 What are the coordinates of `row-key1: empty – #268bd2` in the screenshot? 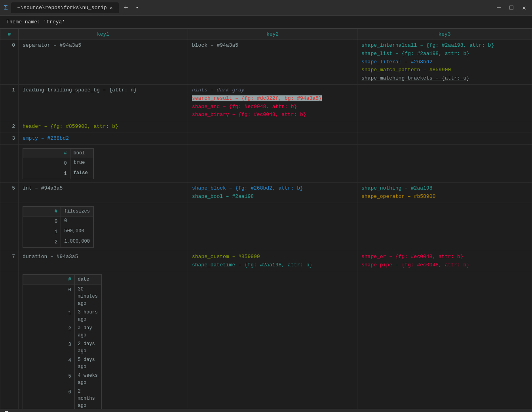 It's located at (103, 139).